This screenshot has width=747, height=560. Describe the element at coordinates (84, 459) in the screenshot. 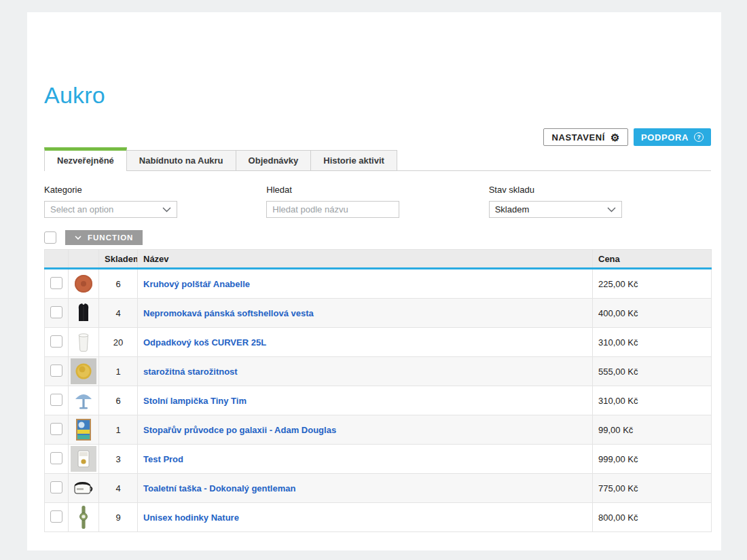

I see `graded-card-image` at that location.